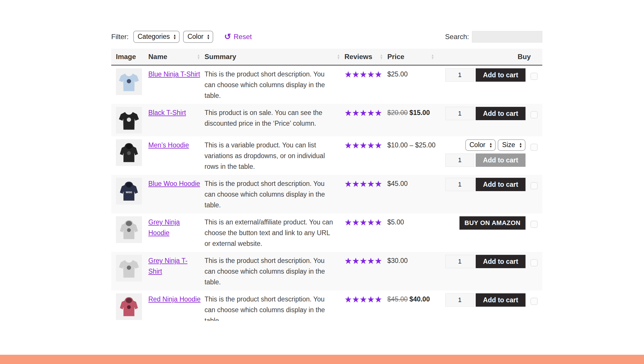 This screenshot has width=644, height=364. I want to click on product-price: $5.00, so click(413, 233).